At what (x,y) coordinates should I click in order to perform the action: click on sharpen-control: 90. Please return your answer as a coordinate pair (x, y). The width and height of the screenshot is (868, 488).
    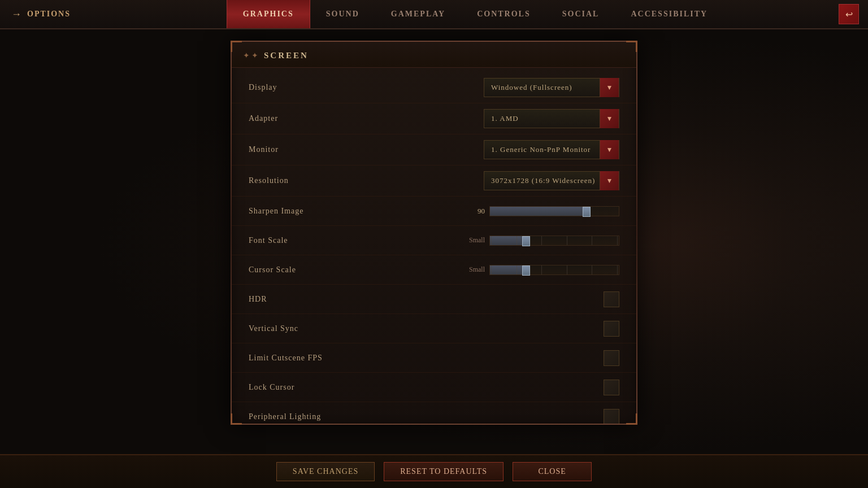
    Looking at the image, I should click on (544, 211).